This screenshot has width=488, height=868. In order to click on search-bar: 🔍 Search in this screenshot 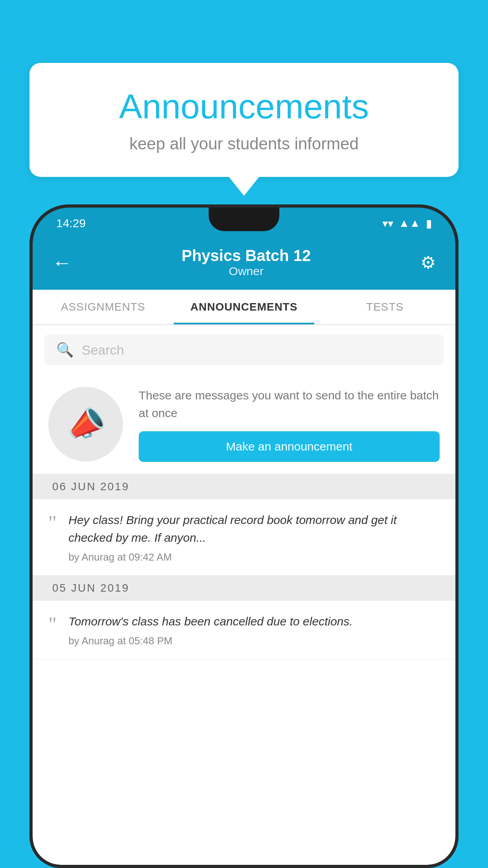, I will do `click(244, 350)`.